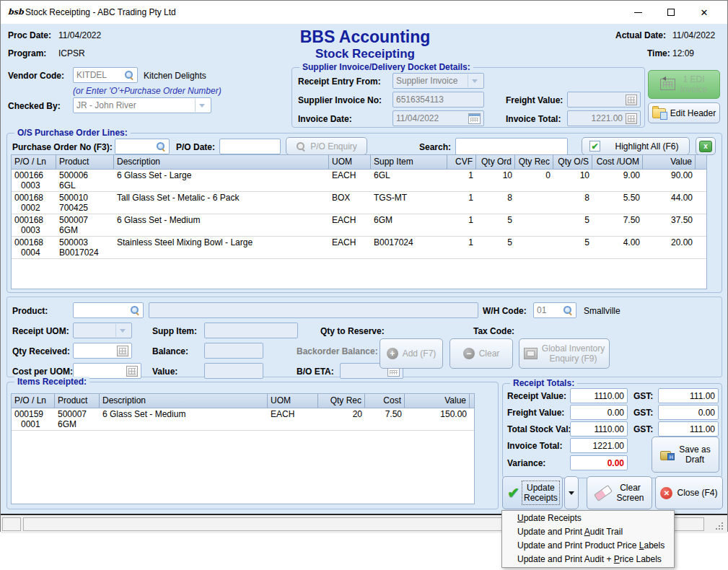 The width and height of the screenshot is (728, 570). Describe the element at coordinates (439, 100) in the screenshot. I see `supplier-invoice-no-field: 6516354113` at that location.